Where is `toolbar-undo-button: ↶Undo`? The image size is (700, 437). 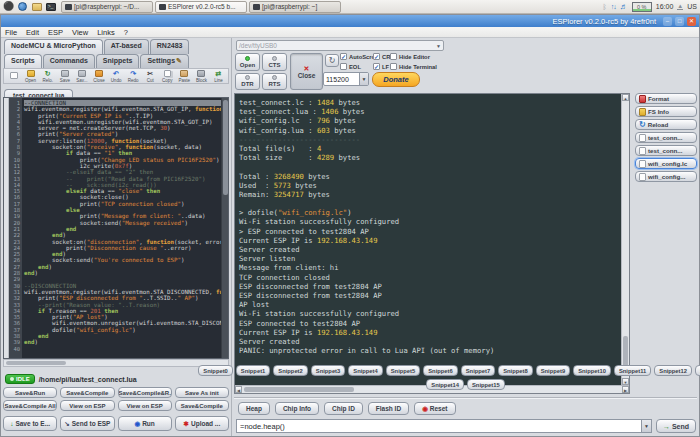 toolbar-undo-button: ↶Undo is located at coordinates (116, 76).